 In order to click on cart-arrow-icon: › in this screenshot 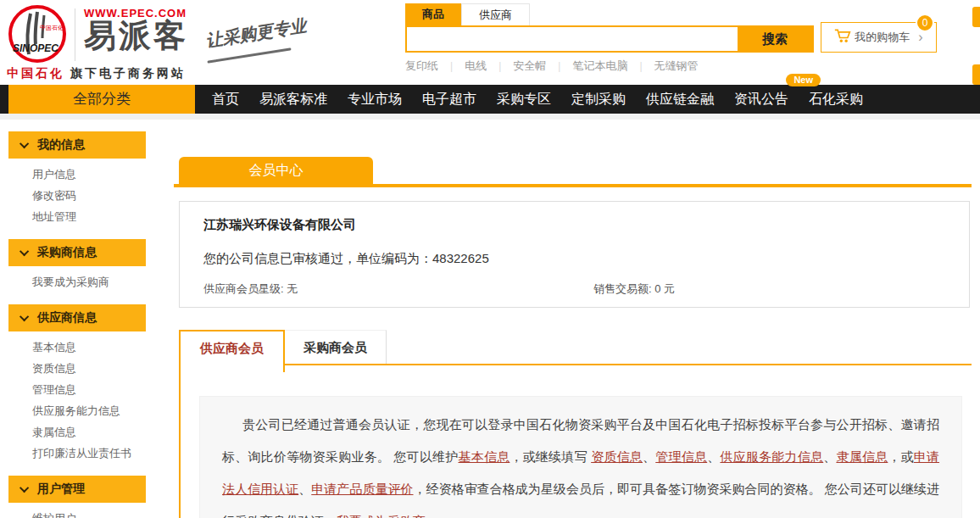, I will do `click(921, 37)`.